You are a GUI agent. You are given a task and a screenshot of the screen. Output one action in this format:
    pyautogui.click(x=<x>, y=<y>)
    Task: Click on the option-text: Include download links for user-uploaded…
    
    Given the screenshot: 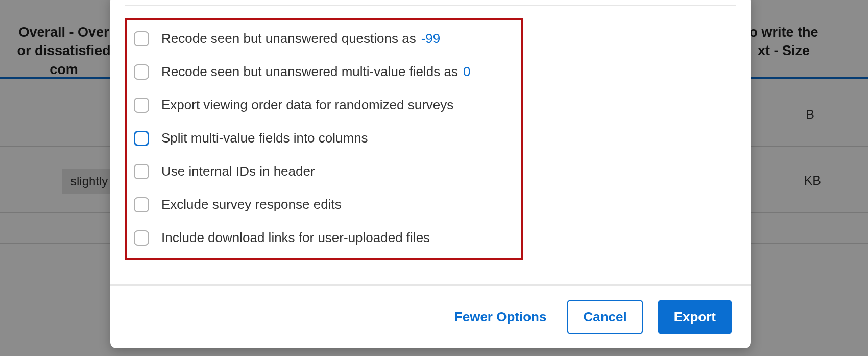 What is the action you would take?
    pyautogui.click(x=296, y=238)
    